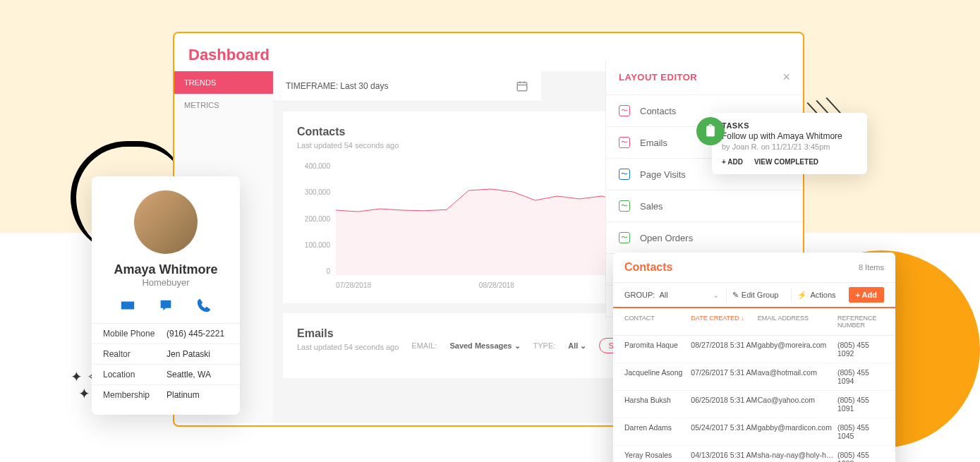 The image size is (980, 462). I want to click on table-header: CONTACT DATE CREATED ↓ EMAIL ADDRESS REF…, so click(754, 322).